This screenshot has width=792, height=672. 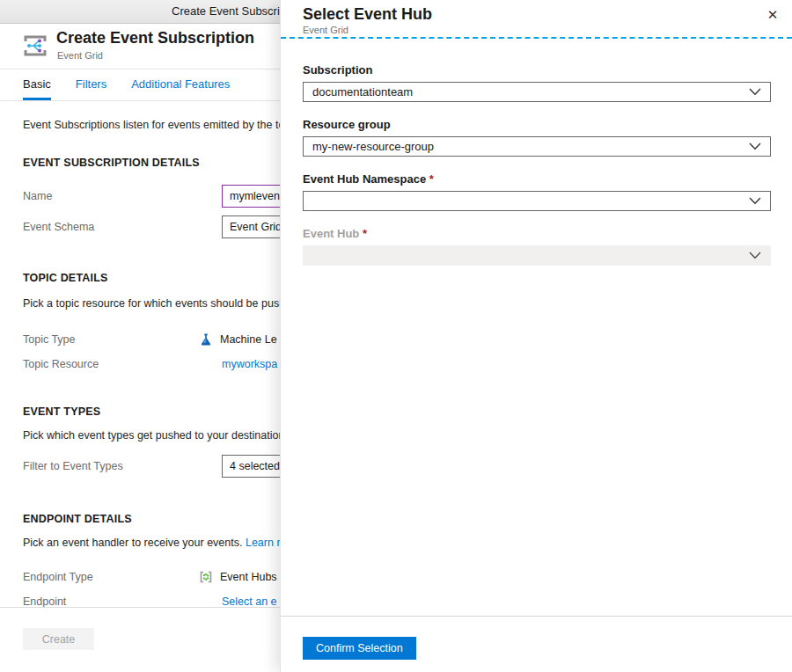 I want to click on name-label: Name, so click(x=122, y=196).